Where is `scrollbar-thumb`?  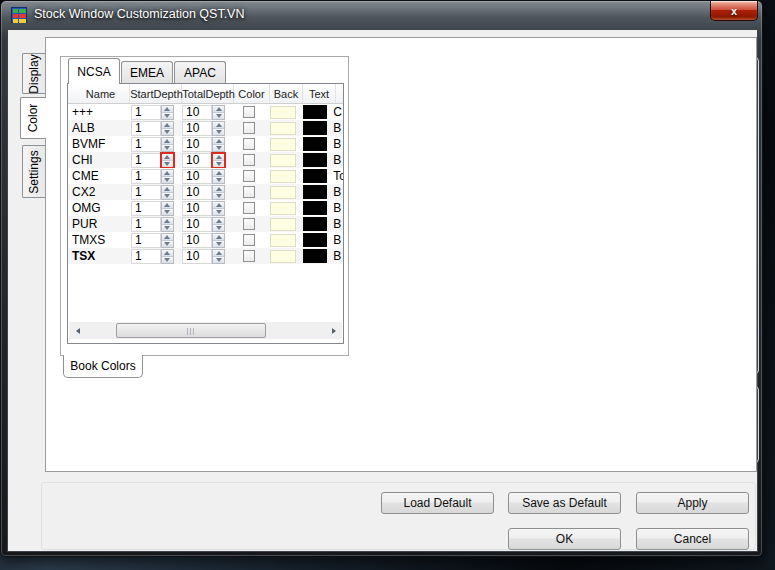 scrollbar-thumb is located at coordinates (191, 330).